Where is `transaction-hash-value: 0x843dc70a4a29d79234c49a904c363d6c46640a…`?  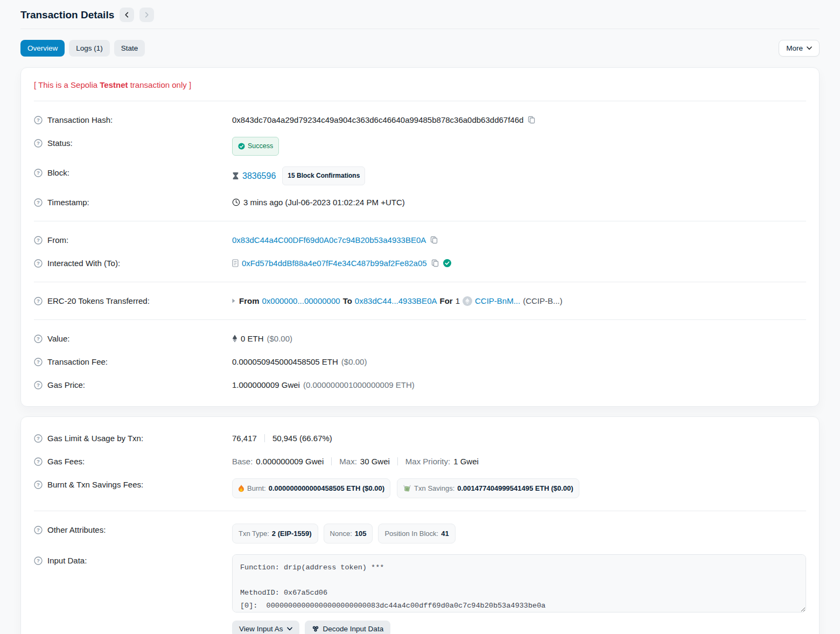 transaction-hash-value: 0x843dc70a4a29d79234c49a904c363d6c46640a… is located at coordinates (378, 120).